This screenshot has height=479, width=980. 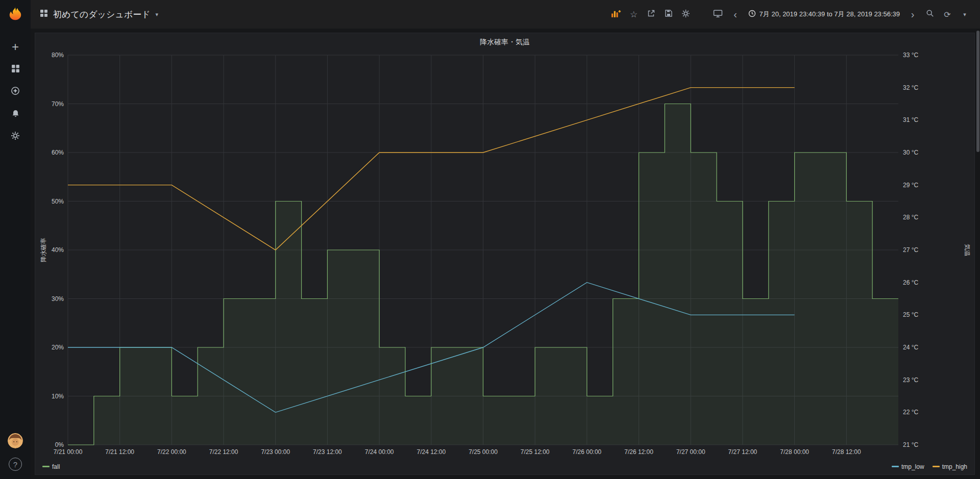 I want to click on sidebar-item-configuration, so click(x=15, y=137).